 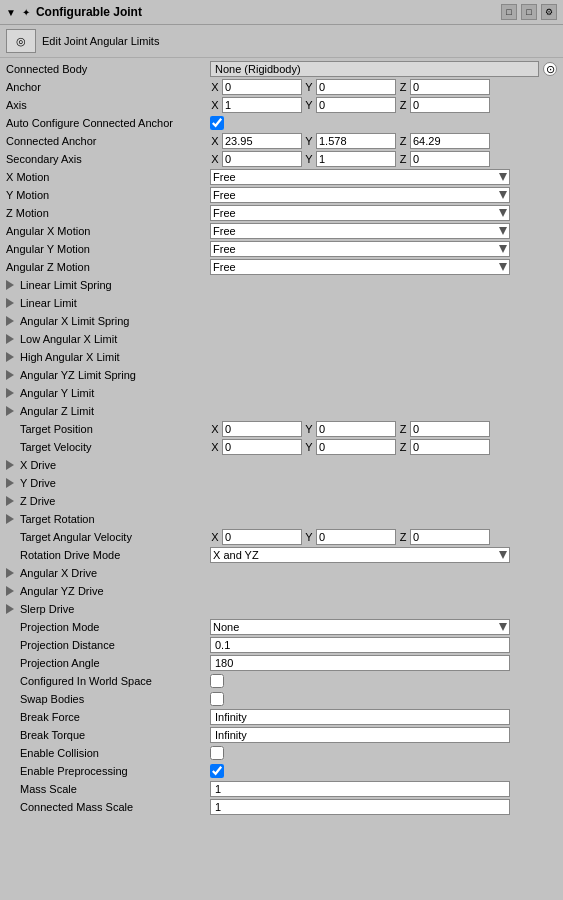 I want to click on mass-scale-input, so click(x=360, y=789).